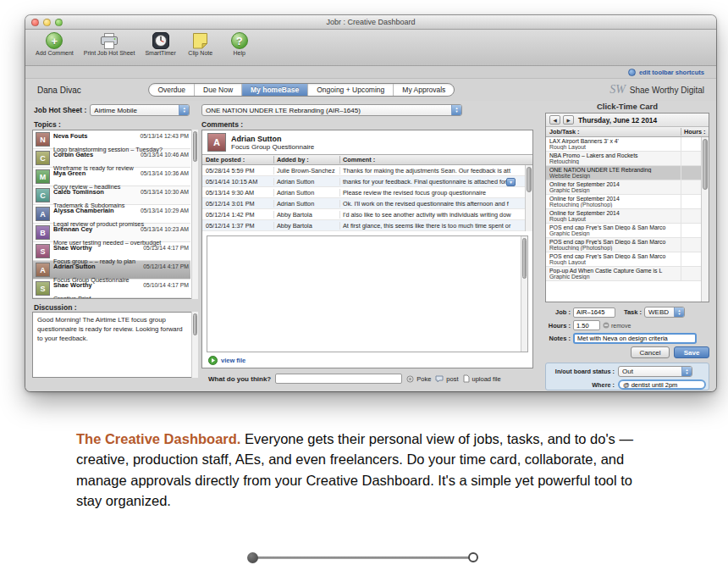  I want to click on topic-item: S Shae Worthy 05/13/14 4:17 PM Focus gro…, so click(112, 252).